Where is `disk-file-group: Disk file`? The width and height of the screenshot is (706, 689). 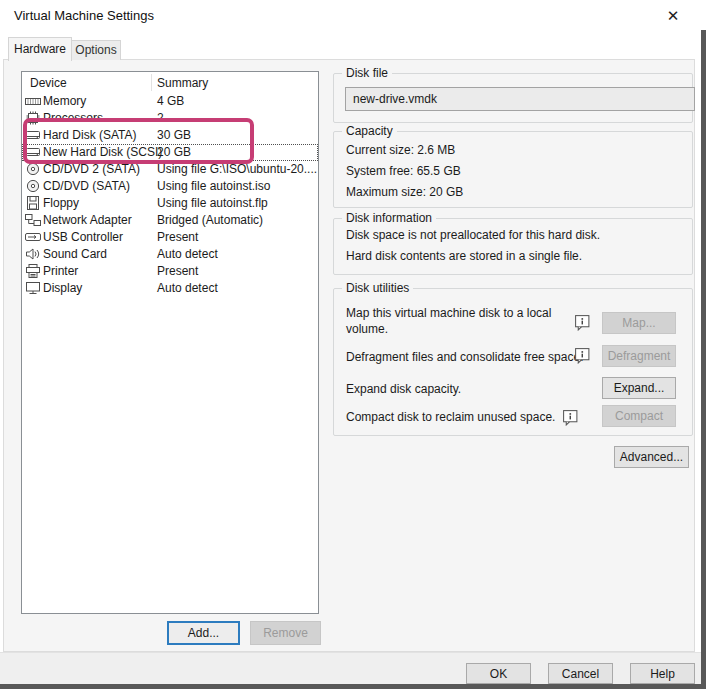 disk-file-group: Disk file is located at coordinates (513, 98).